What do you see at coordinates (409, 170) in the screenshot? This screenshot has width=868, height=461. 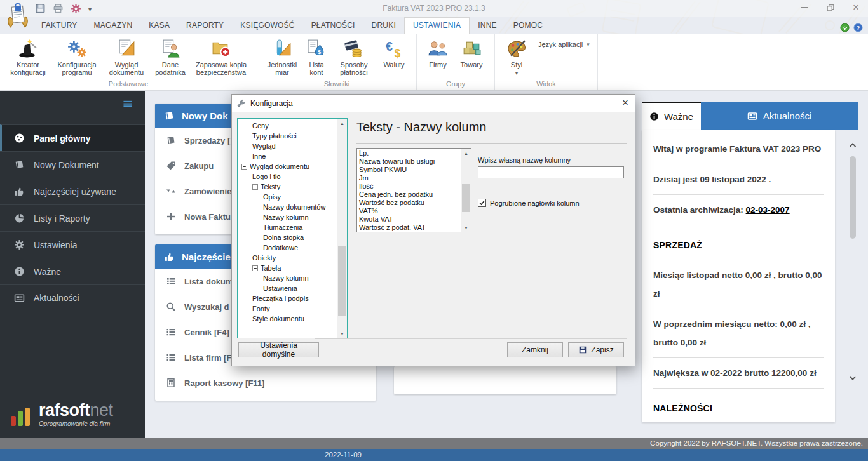 I see `listbox-item-symbol-pkwiu: Symbol PKWiU` at bounding box center [409, 170].